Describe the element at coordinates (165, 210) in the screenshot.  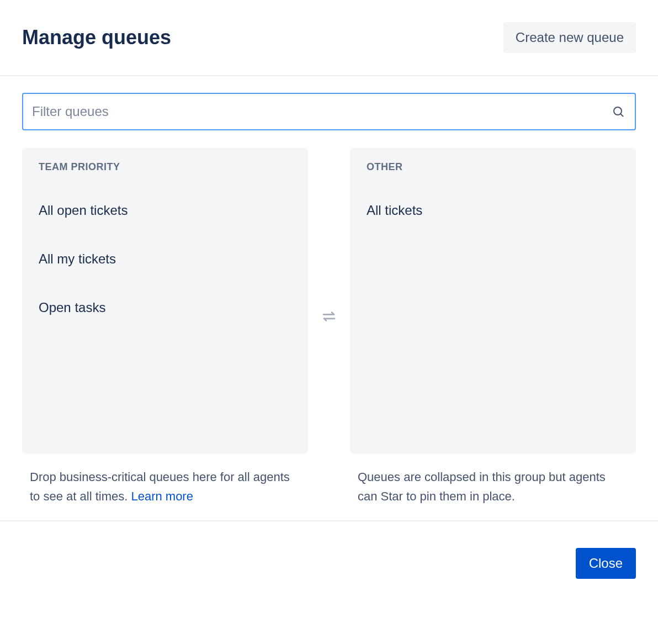
I see `queue-item: All open tickets` at that location.